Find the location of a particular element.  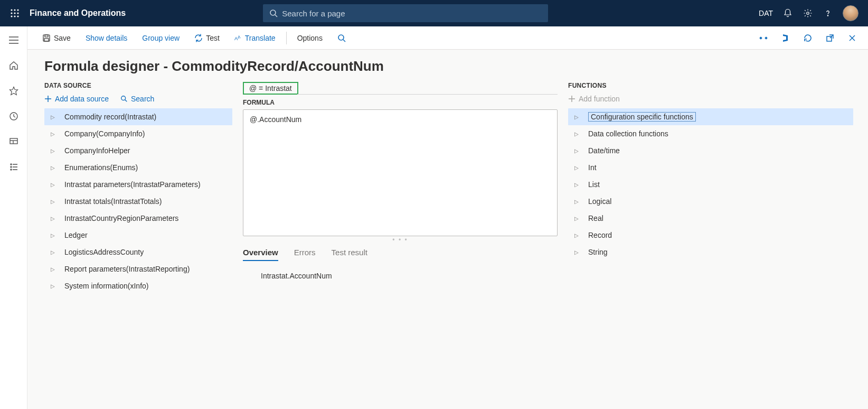

tree-item-label: Configuration specific functions is located at coordinates (642, 117).